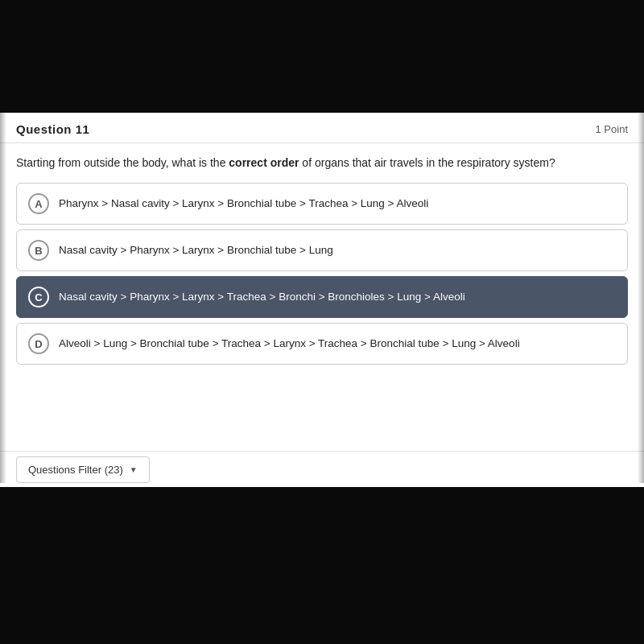  What do you see at coordinates (39, 250) in the screenshot?
I see `option-b-circle: B` at bounding box center [39, 250].